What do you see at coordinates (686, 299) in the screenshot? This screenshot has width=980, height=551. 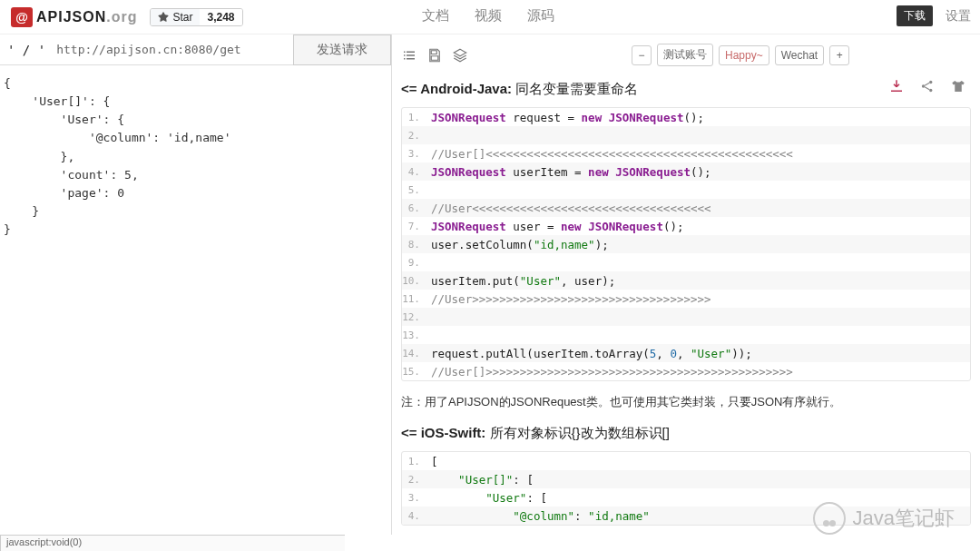 I see `code-line: 11.//User>>>>>>>>>>>>>>>>>>>>>>>>>>>>>>>…` at bounding box center [686, 299].